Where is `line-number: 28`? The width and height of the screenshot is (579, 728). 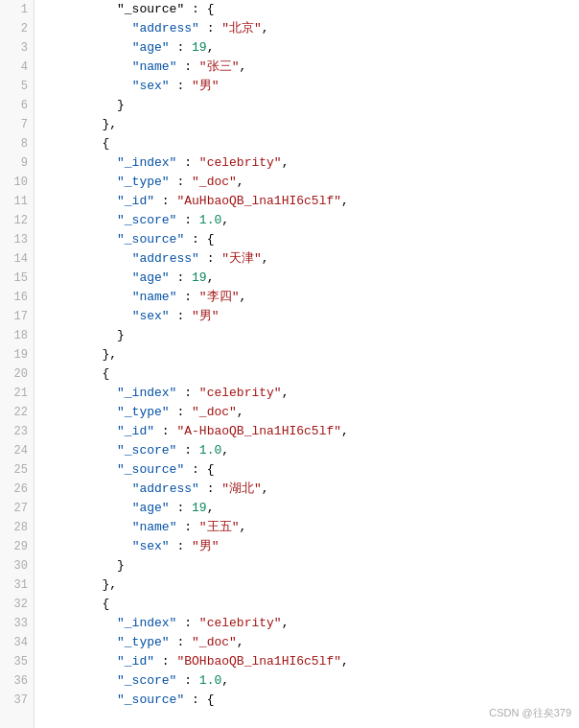 line-number: 28 is located at coordinates (17, 528).